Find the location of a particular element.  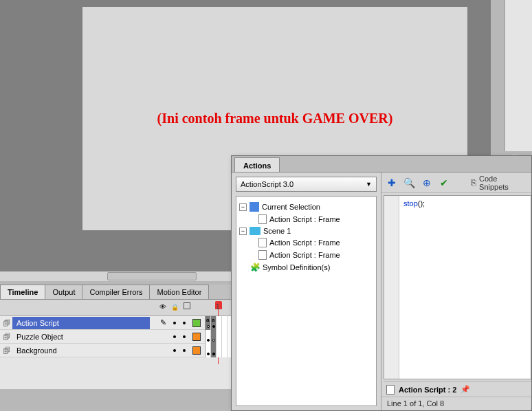

tab-compiler-errors: Compiler Errors is located at coordinates (115, 291).